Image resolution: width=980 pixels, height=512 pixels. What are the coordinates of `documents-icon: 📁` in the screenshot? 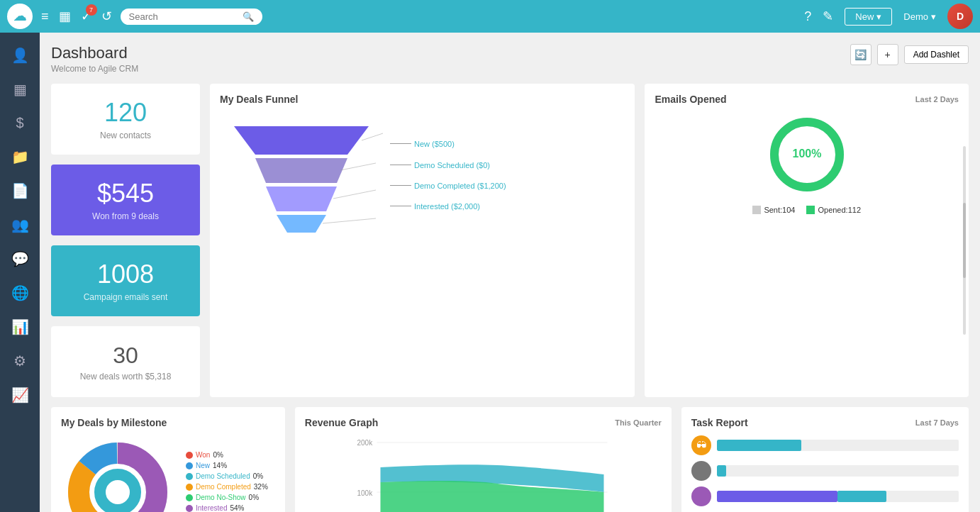 It's located at (20, 157).